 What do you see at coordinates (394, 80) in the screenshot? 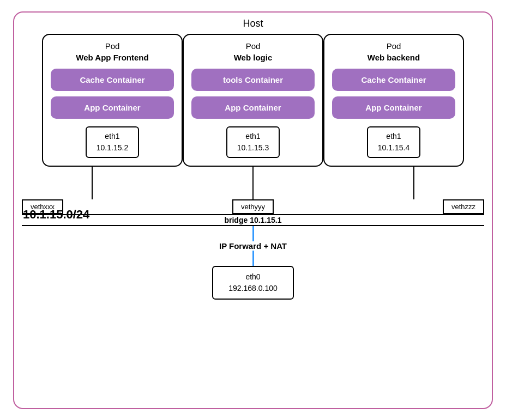
I see `pod-backend-cache-container: Cache Container` at bounding box center [394, 80].